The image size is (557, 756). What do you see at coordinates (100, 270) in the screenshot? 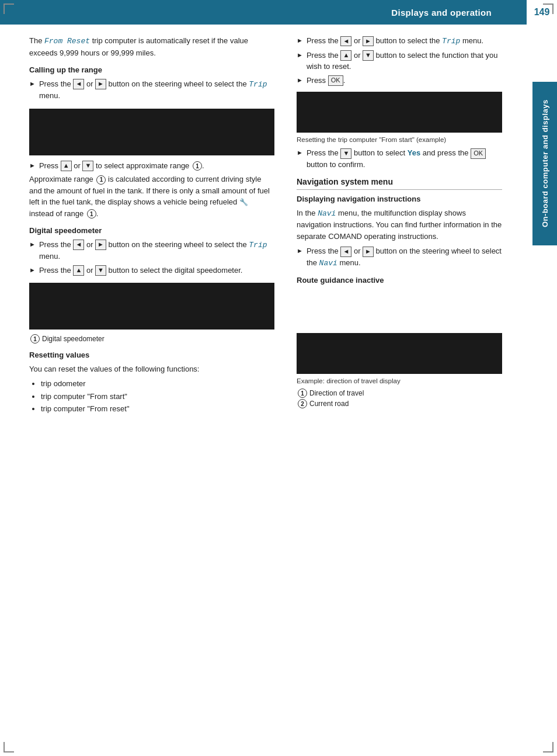
I see `down-btn-2: ▼` at bounding box center [100, 270].